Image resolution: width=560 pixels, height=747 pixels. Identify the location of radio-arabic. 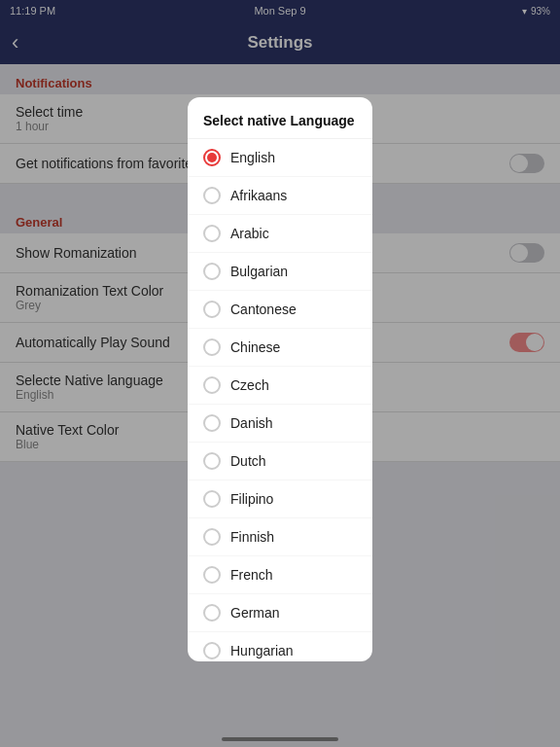
(212, 233).